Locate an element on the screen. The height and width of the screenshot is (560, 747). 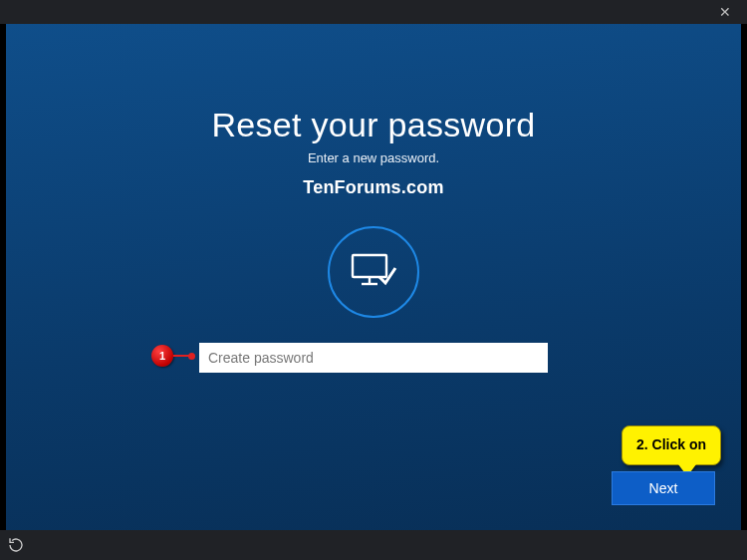
annotation-connector is located at coordinates (181, 356).